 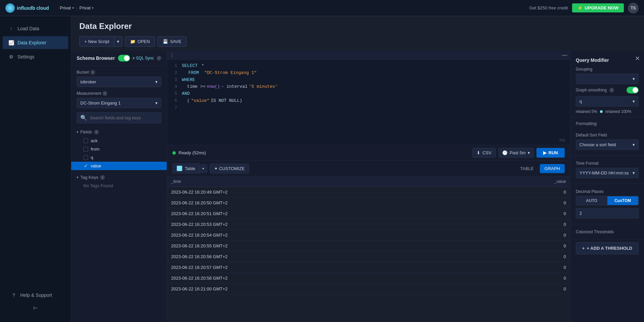 What do you see at coordinates (119, 157) in the screenshot?
I see `field-item-q: q` at bounding box center [119, 157].